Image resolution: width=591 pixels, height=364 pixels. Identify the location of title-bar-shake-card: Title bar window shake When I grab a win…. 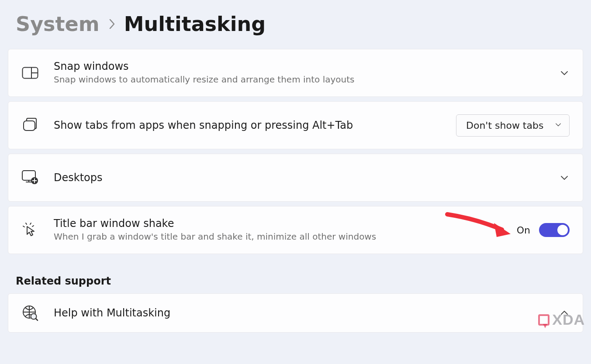
(295, 230).